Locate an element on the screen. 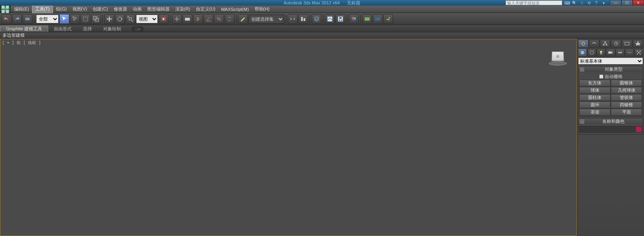 Image resolution: width=644 pixels, height=236 pixels. percent-snap-button: % is located at coordinates (219, 19).